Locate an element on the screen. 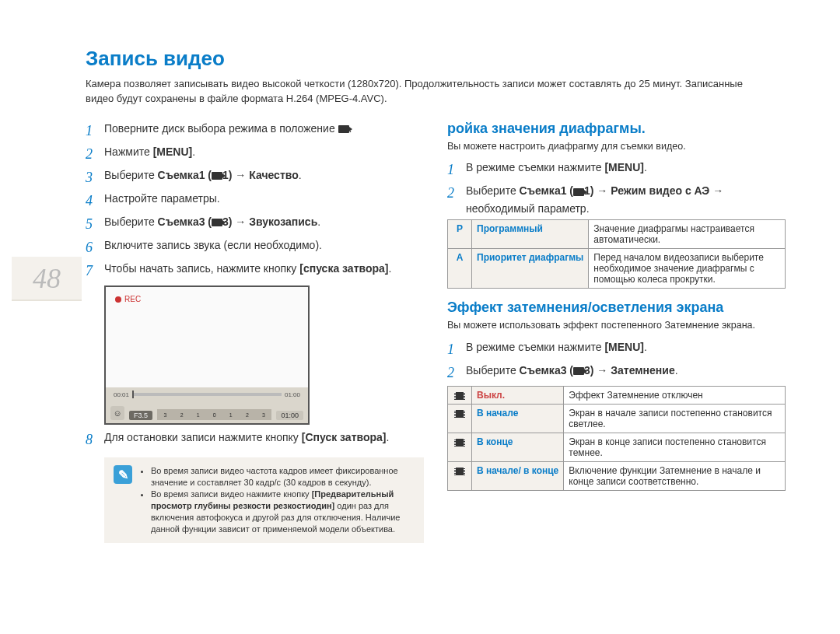 The image size is (840, 634). note-item: Во время записи видео нажмите кнопку [Пр… is located at coordinates (283, 512).